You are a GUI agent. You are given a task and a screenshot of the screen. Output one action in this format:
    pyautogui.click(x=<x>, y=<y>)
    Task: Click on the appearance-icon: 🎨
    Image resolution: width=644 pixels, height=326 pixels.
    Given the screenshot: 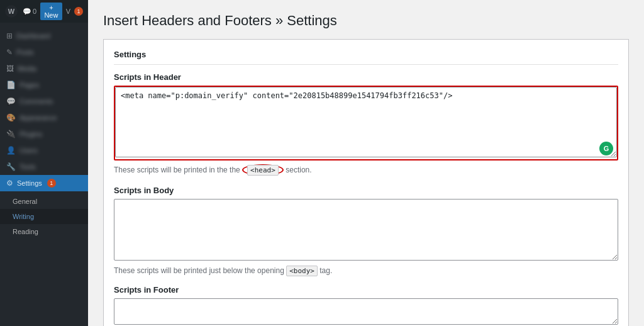 What is the action you would take?
    pyautogui.click(x=11, y=118)
    